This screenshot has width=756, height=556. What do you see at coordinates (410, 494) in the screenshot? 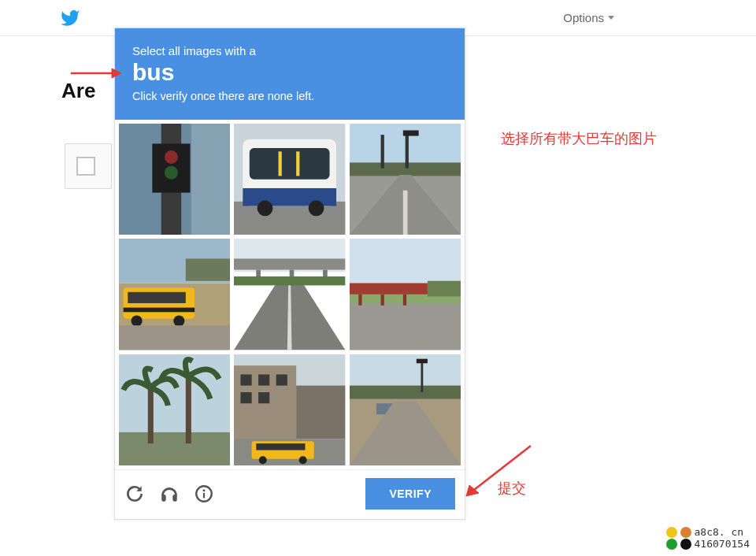
I see `verify-button: VERIFY` at bounding box center [410, 494].